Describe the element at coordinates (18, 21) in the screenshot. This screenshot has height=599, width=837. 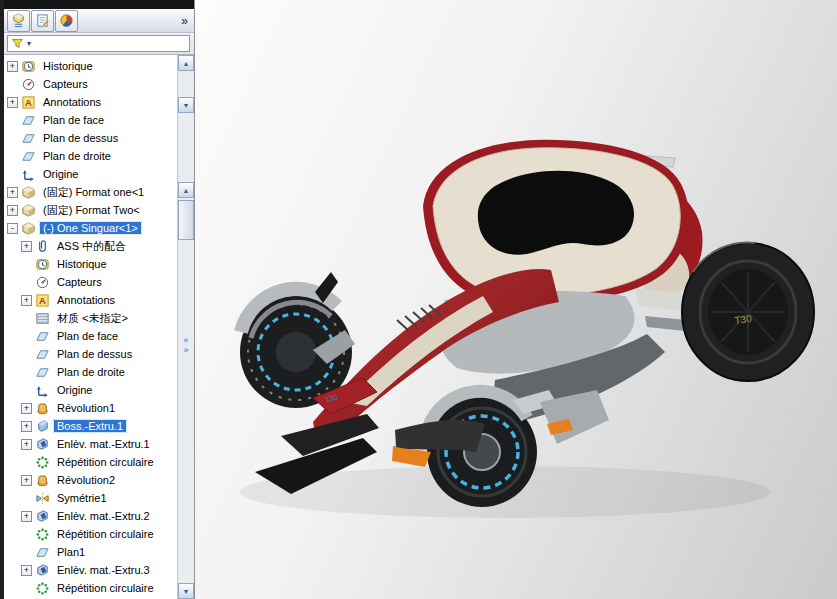
I see `featuremanager-tab-button` at that location.